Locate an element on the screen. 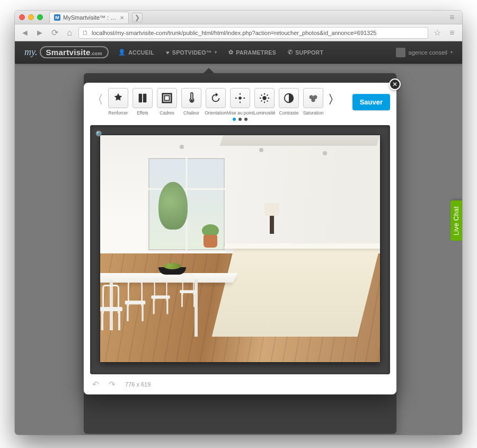 This screenshot has width=477, height=448. phone-icon: ✆ is located at coordinates (290, 52).